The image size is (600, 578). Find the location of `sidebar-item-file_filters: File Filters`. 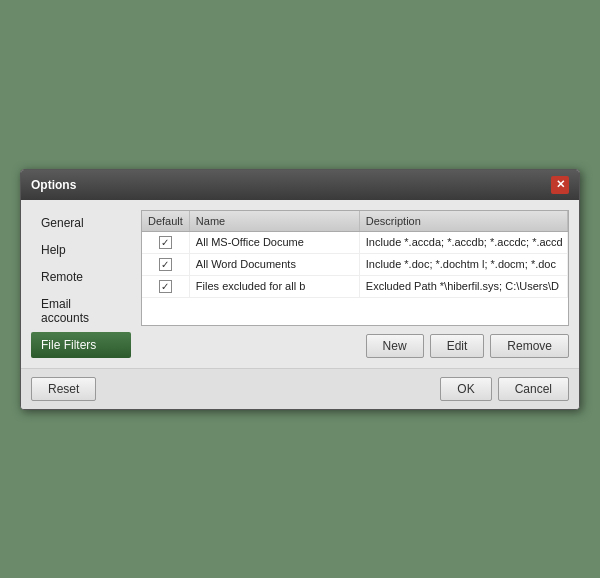

sidebar-item-file_filters: File Filters is located at coordinates (81, 345).